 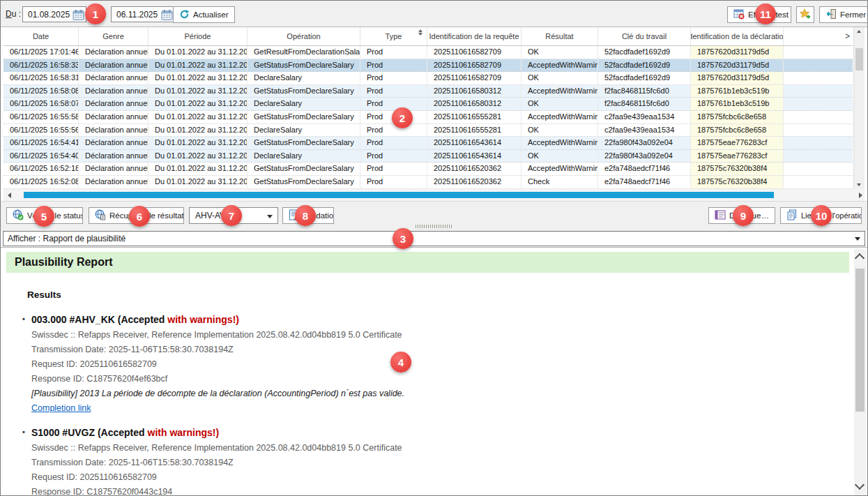 What do you see at coordinates (434, 195) in the screenshot?
I see `table-horizontal-scrollbar` at bounding box center [434, 195].